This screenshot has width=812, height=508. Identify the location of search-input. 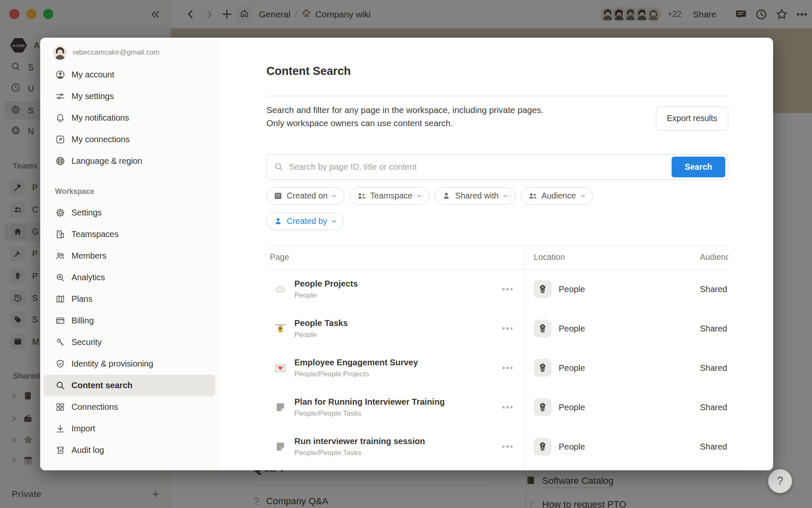
(480, 167).